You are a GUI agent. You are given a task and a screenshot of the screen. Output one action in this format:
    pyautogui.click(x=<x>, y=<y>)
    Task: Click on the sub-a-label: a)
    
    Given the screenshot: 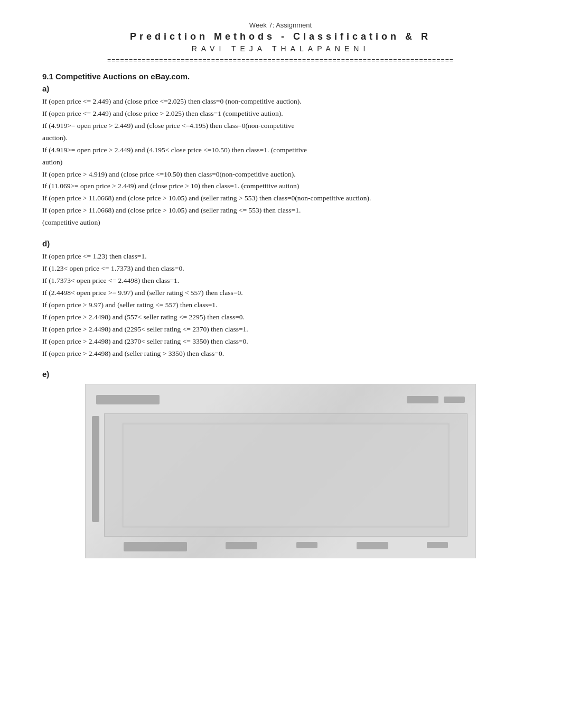 What is the action you would take?
    pyautogui.click(x=280, y=89)
    